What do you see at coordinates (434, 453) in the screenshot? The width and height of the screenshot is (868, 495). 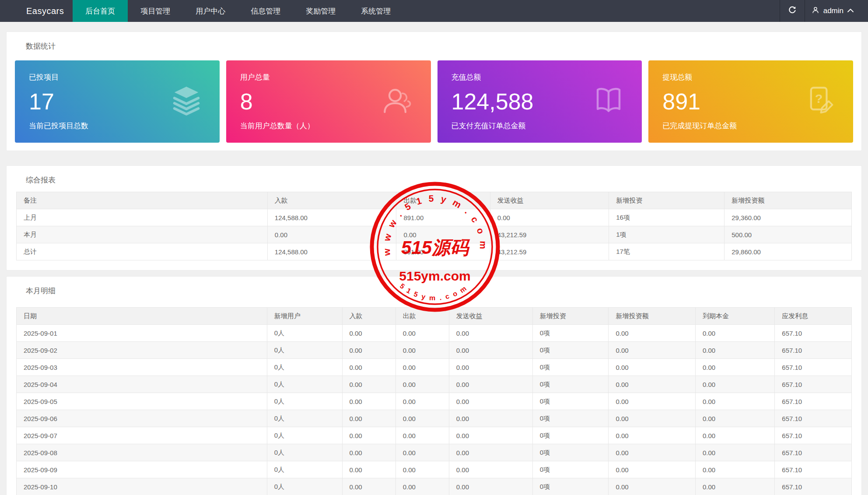 I see `table-row: 2025-09-080人0.000.000.000项0.000.00657.10` at bounding box center [434, 453].